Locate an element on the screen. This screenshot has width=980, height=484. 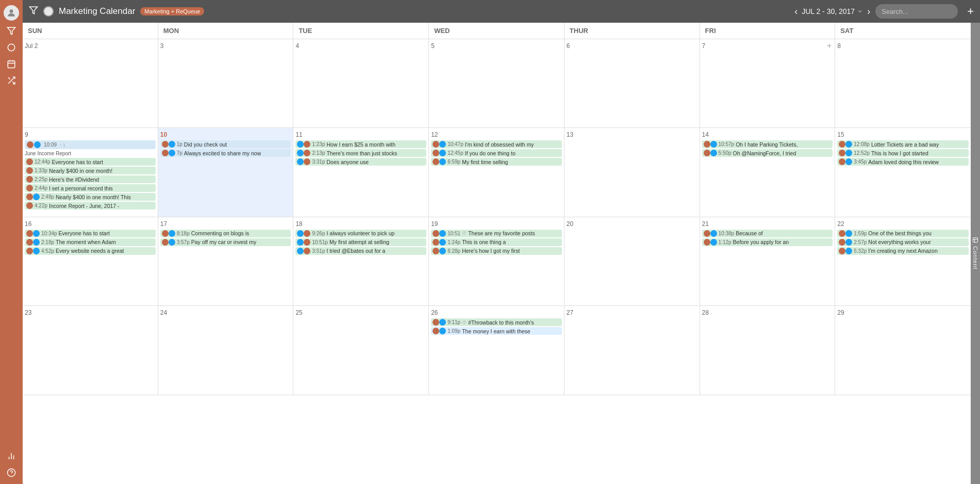
shuffle-icon is located at coordinates (11, 80).